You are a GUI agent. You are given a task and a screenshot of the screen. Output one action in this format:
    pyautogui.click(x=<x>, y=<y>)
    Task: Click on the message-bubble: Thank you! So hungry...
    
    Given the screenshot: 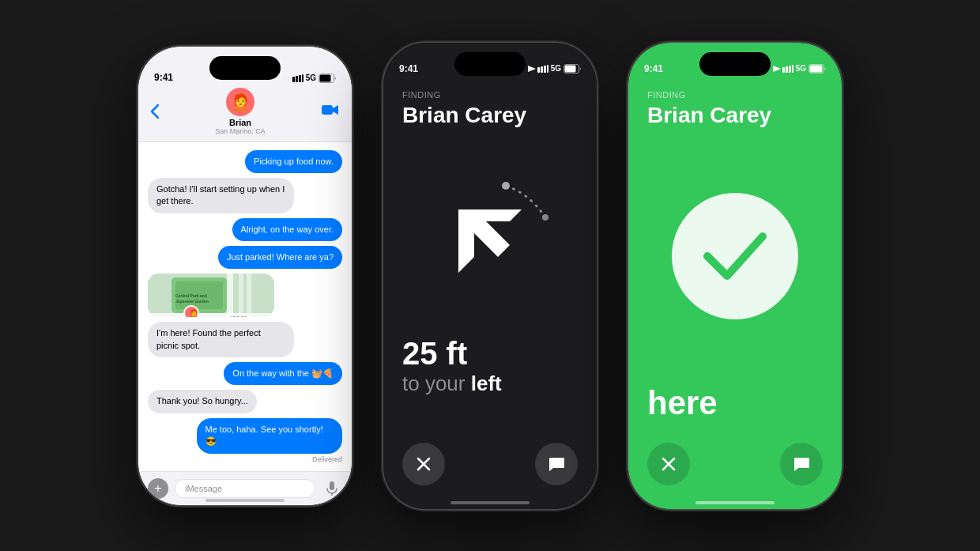 What is the action you would take?
    pyautogui.click(x=202, y=402)
    